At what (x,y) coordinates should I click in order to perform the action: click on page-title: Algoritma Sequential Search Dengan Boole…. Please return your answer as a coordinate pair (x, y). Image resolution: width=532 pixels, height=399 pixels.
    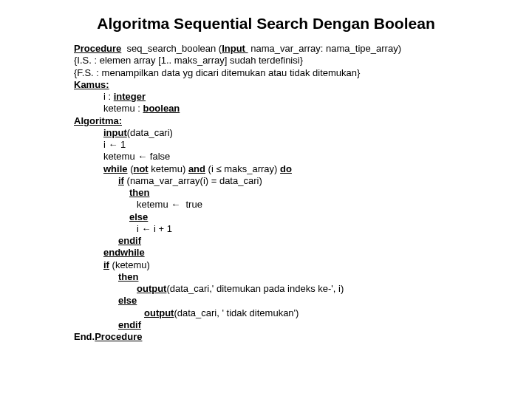
    Looking at the image, I should click on (266, 24).